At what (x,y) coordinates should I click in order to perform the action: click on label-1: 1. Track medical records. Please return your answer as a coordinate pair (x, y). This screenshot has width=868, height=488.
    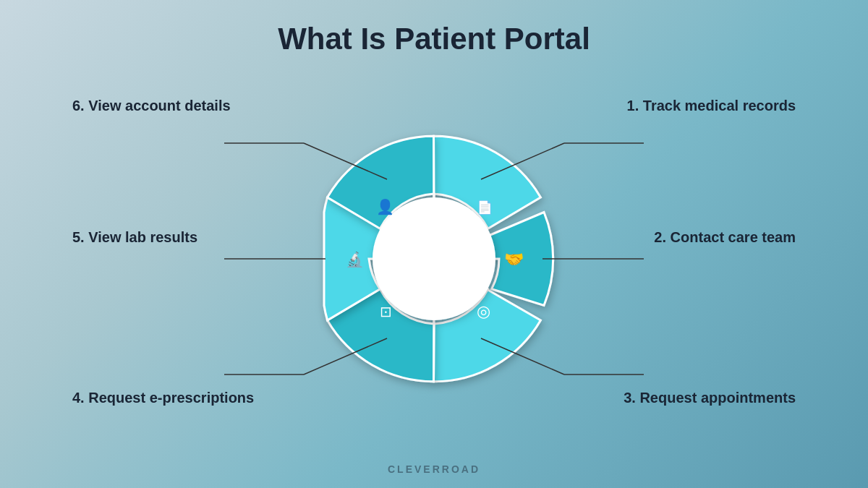
    Looking at the image, I should click on (712, 106).